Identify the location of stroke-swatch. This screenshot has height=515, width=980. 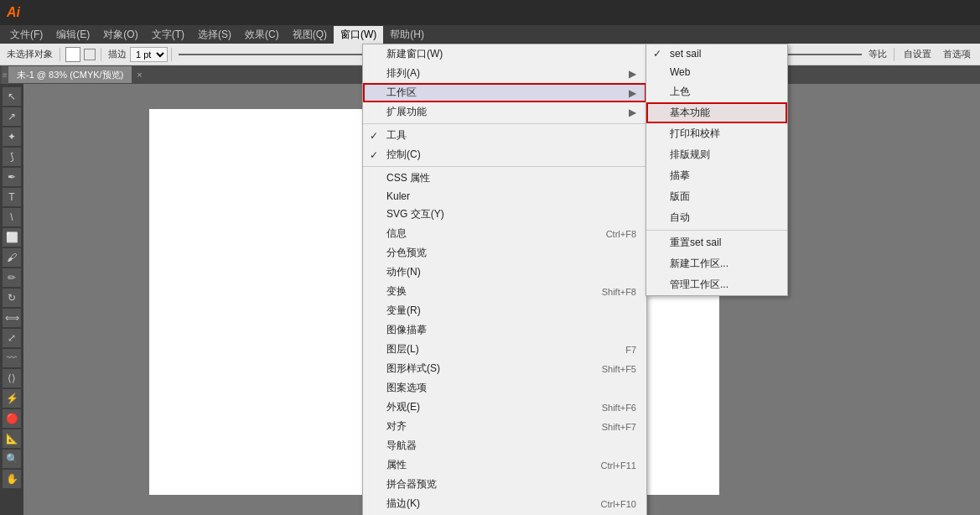
(90, 55).